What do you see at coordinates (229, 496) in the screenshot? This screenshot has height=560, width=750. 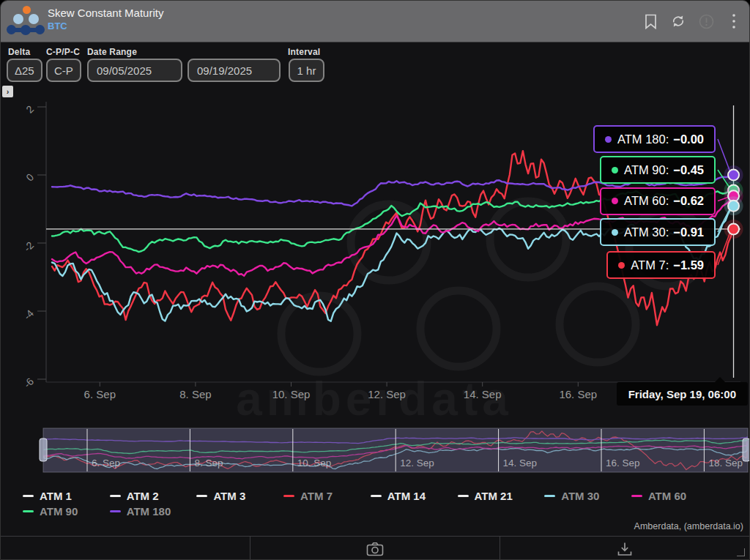 I see `legend-label: ATM 3` at bounding box center [229, 496].